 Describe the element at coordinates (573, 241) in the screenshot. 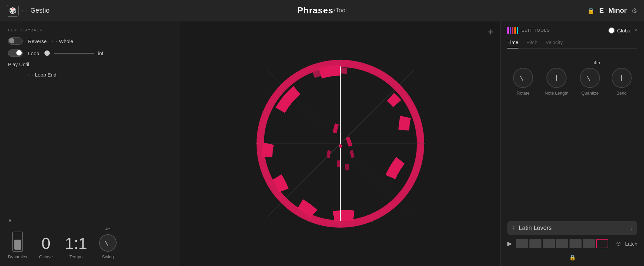

I see `preset-row: 7 Latin Lovers › ▶ ⊙ Latch` at that location.